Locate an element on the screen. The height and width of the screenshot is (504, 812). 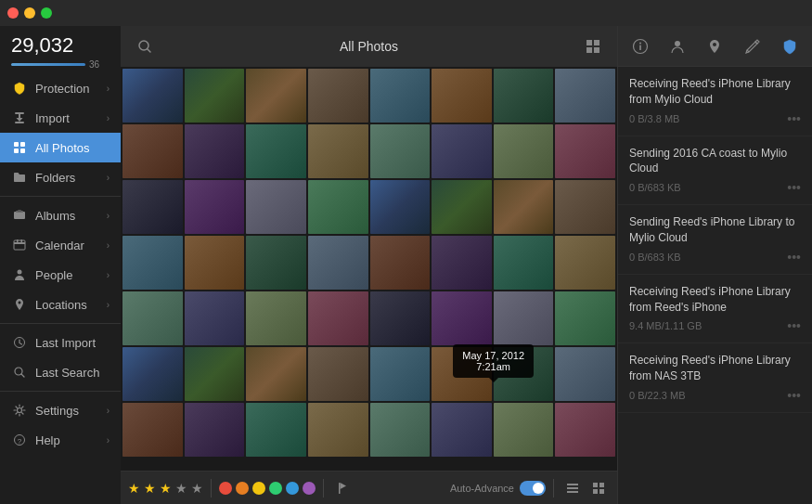
sidebar-item-settings: Settings › is located at coordinates (60, 410).